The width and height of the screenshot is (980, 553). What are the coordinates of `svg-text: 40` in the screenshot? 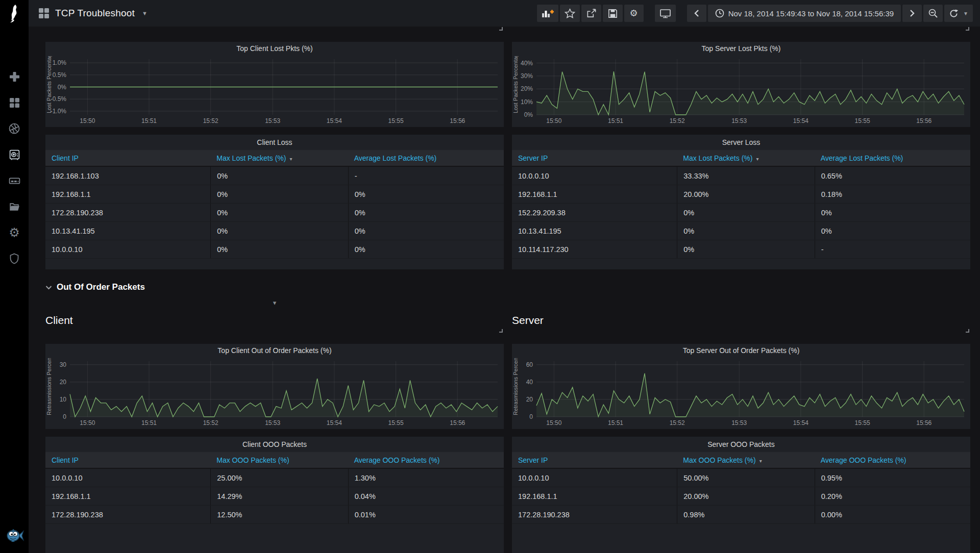 It's located at (530, 382).